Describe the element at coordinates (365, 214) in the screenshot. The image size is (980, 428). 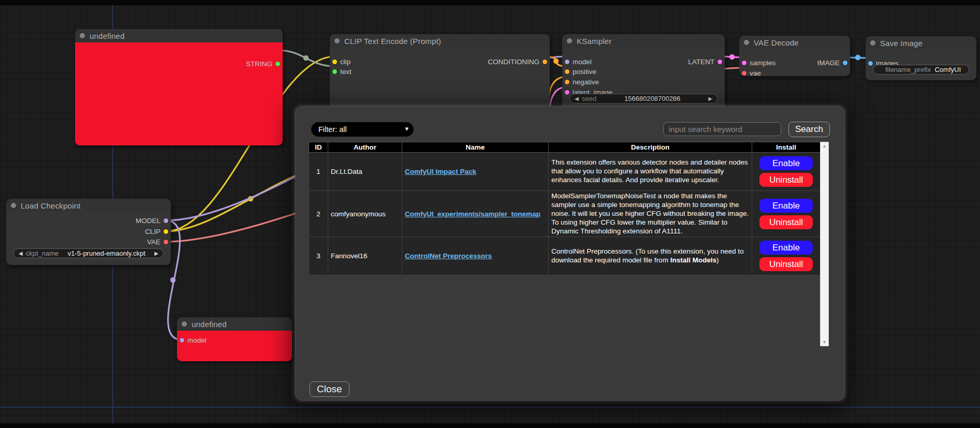
I see `cell-author: comfyanonymous` at that location.